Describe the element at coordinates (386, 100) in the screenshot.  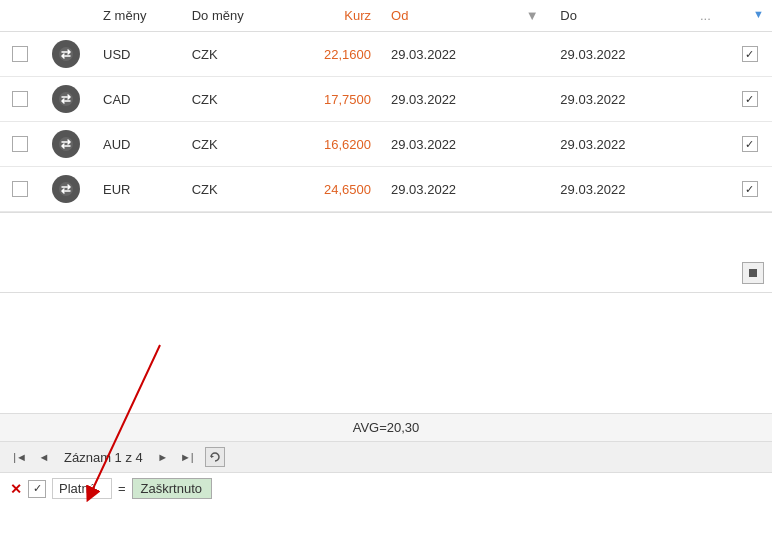
I see `table-row: CAD CZK 17,7500 29.03.2022 29.03.2022` at that location.